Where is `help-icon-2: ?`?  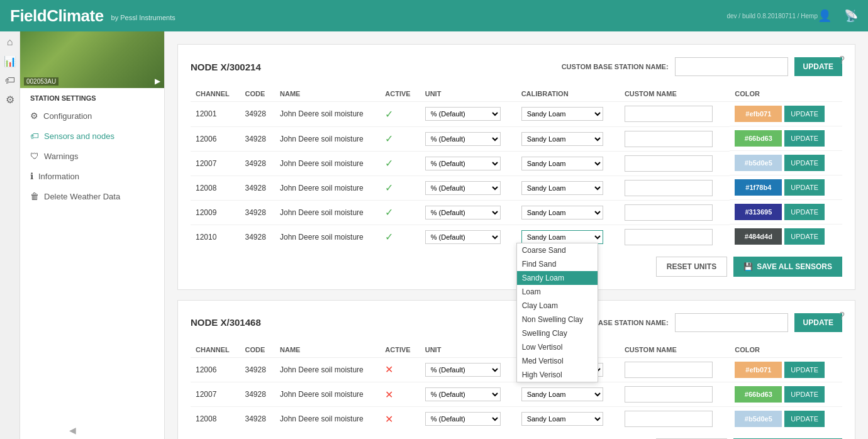 help-icon-2: ? is located at coordinates (842, 316).